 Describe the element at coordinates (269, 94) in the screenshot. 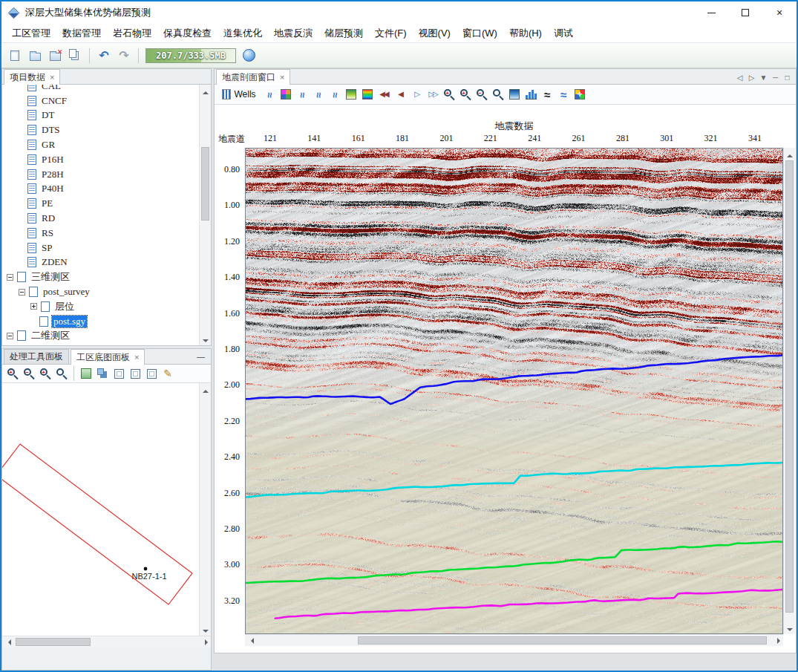

I see `wiggle-va-icon: ≈` at that location.